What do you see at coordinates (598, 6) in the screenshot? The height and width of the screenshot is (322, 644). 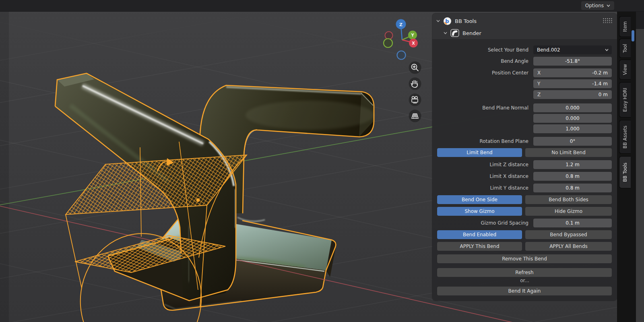 I see `options-button: Options` at bounding box center [598, 6].